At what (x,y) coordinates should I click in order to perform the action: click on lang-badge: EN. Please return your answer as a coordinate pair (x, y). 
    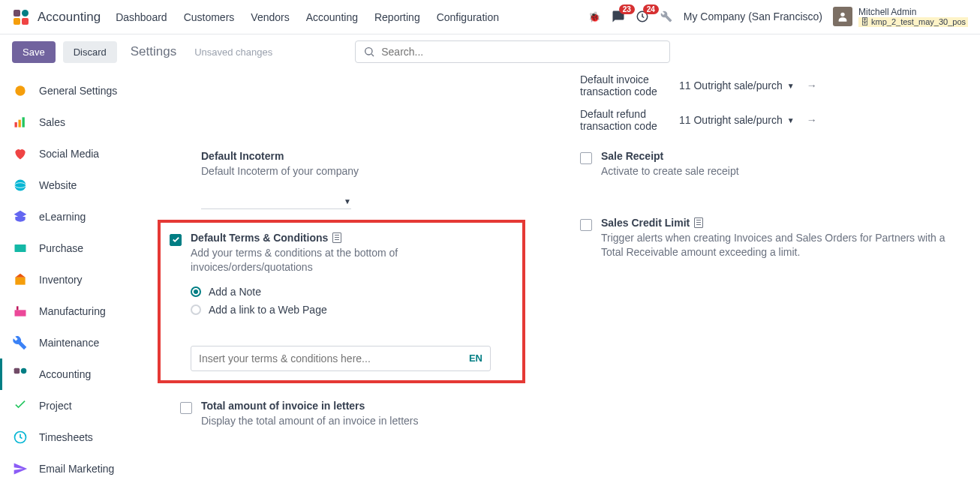
    Looking at the image, I should click on (476, 358).